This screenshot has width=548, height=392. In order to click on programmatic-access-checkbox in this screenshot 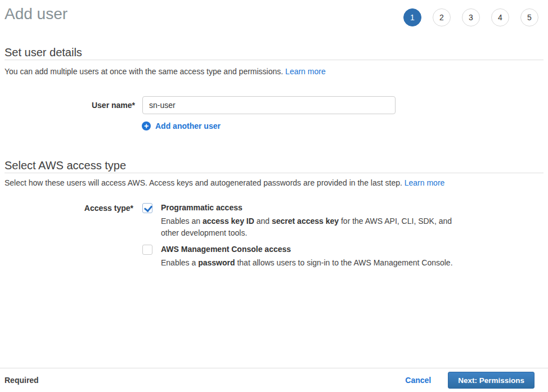, I will do `click(147, 208)`.